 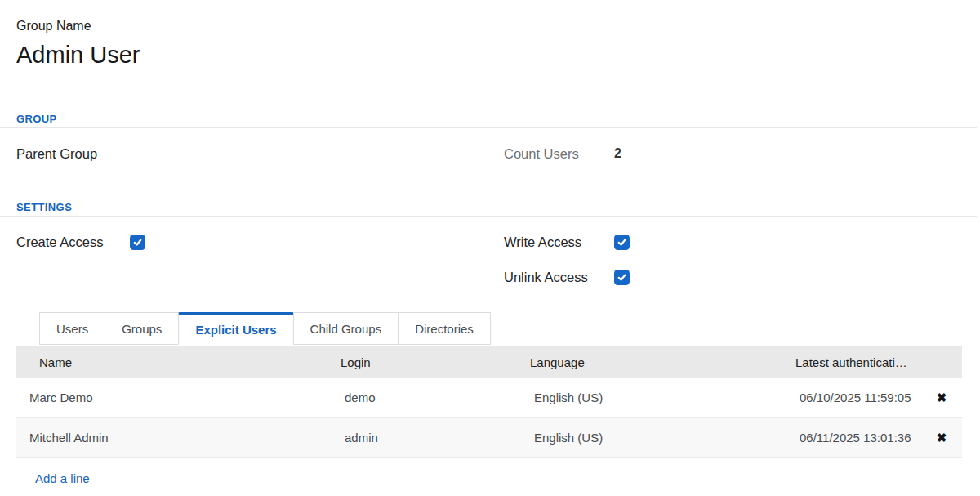 I want to click on tab-groups: Groups, so click(x=142, y=328).